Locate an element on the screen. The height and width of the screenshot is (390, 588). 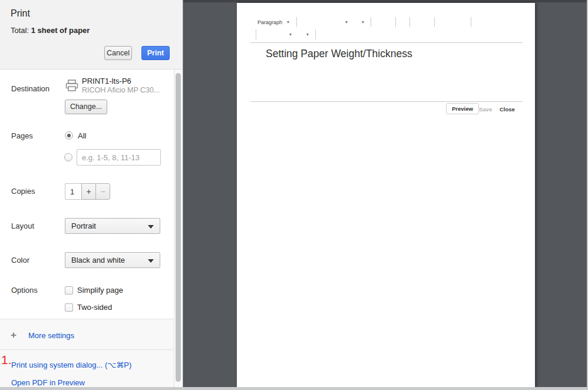
cancel-button: Cancel is located at coordinates (118, 53).